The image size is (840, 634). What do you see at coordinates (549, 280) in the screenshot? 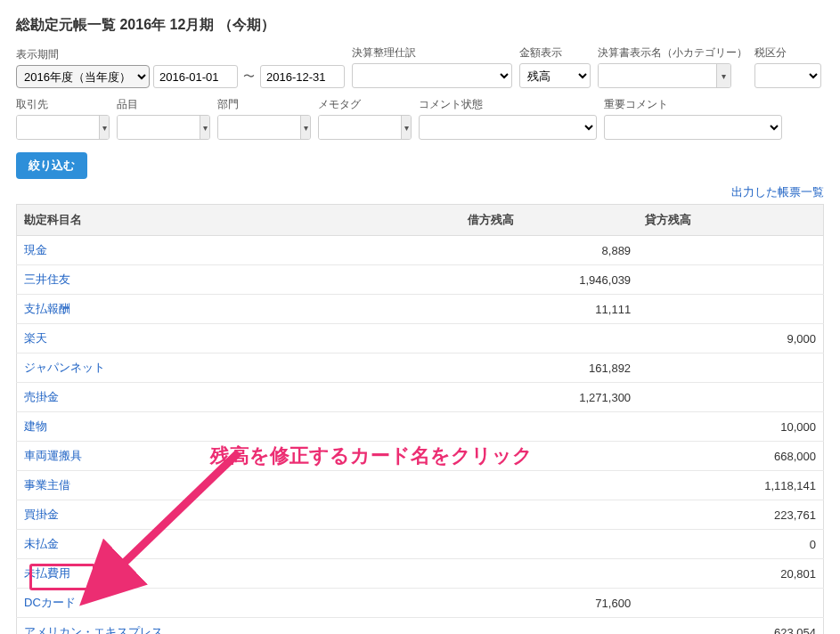
I see `debit-cell: 1,946,039` at bounding box center [549, 280].